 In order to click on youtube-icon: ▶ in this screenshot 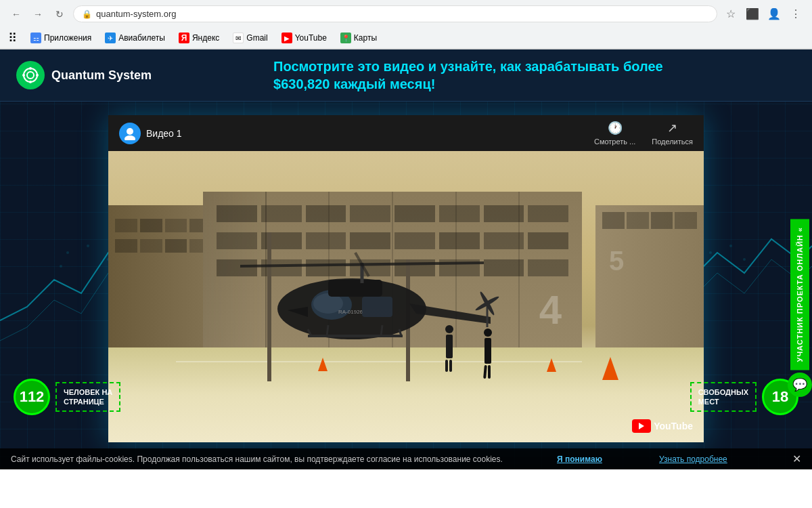, I will do `click(287, 38)`.